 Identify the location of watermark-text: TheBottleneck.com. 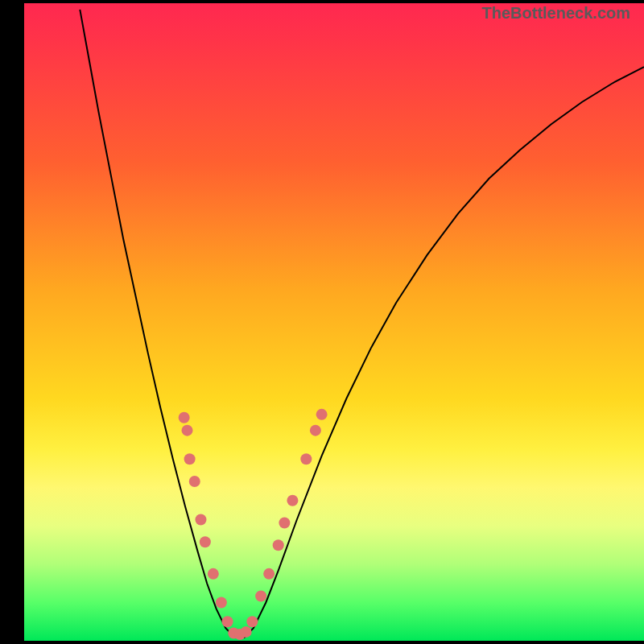
(556, 13).